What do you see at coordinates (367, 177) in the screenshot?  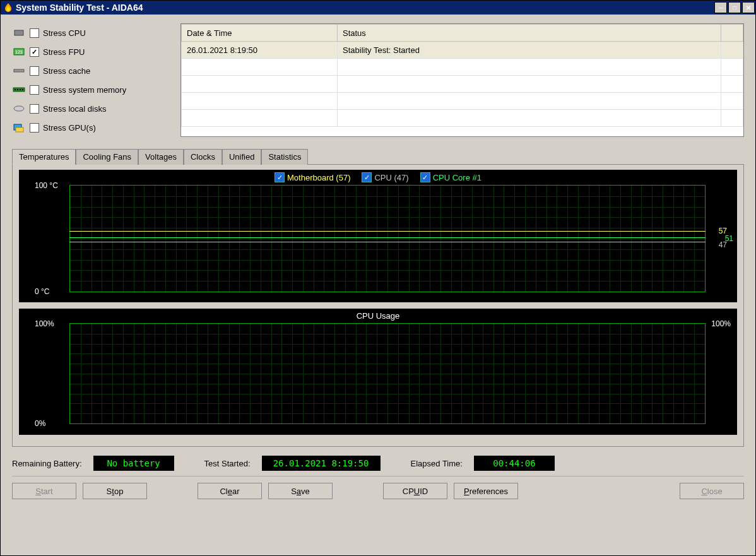 I see `legend-cpu-checkbox: ✓` at bounding box center [367, 177].